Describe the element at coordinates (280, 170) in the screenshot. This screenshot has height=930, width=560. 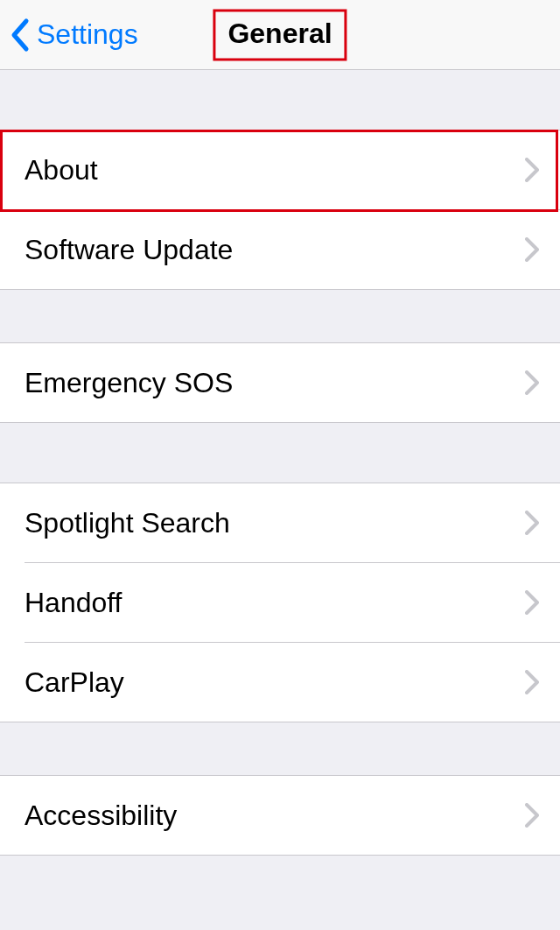
I see `row-about: About` at that location.